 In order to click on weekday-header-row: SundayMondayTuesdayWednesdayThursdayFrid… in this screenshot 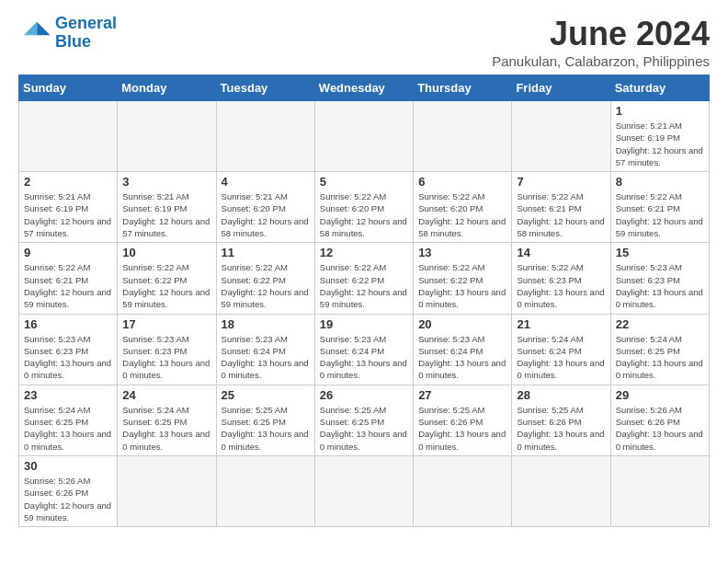, I will do `click(364, 88)`.